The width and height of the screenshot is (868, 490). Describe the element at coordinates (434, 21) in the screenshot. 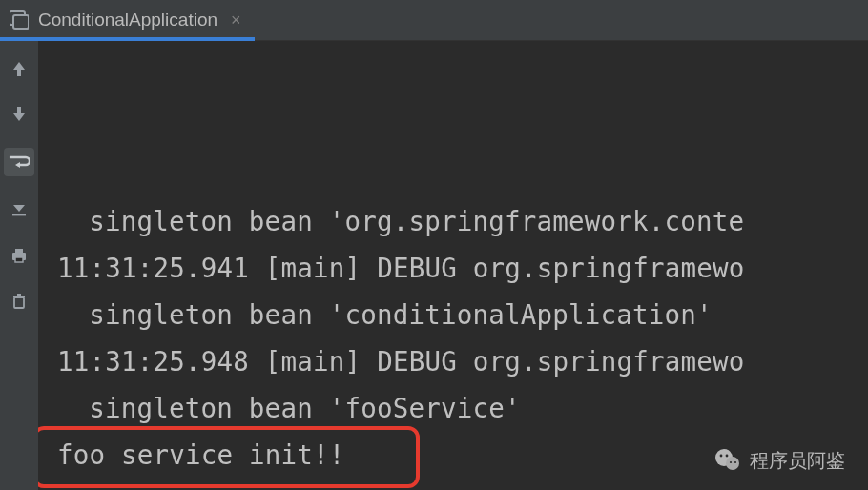

I see `run-tabs-bar: ConditionalApplication ×` at that location.